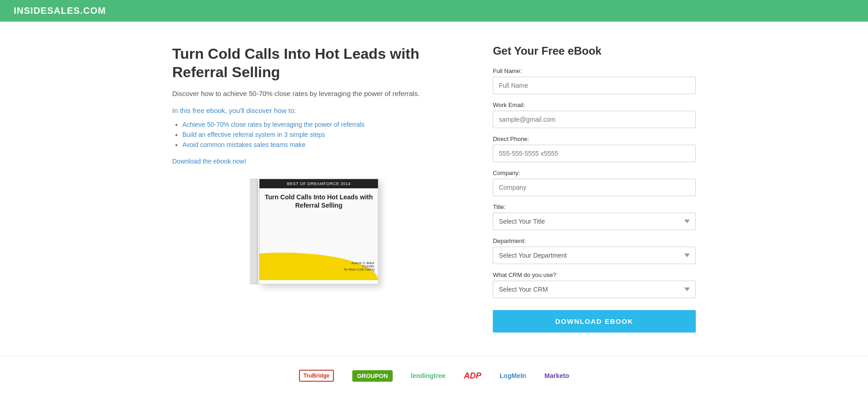  Describe the element at coordinates (594, 251) in the screenshot. I see `department-group: Department: Select Your Department Sales…` at that location.